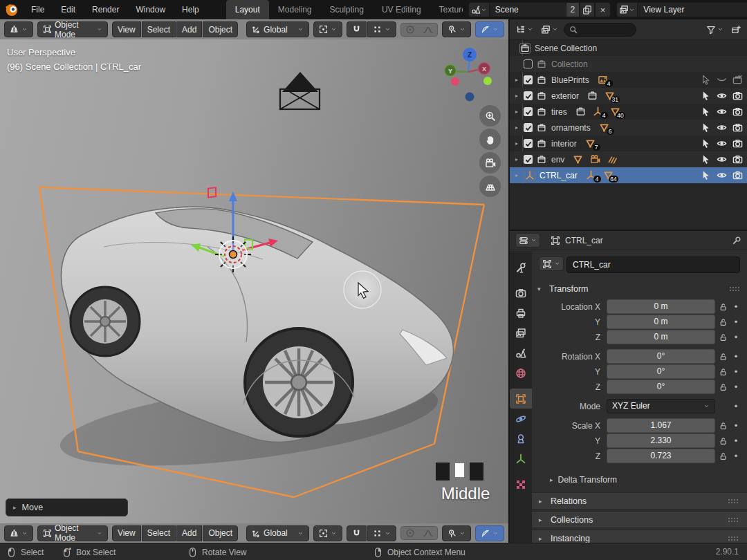 This screenshot has width=747, height=560. Describe the element at coordinates (469, 75) in the screenshot. I see `navigation-gizmo: Z X Y` at that location.